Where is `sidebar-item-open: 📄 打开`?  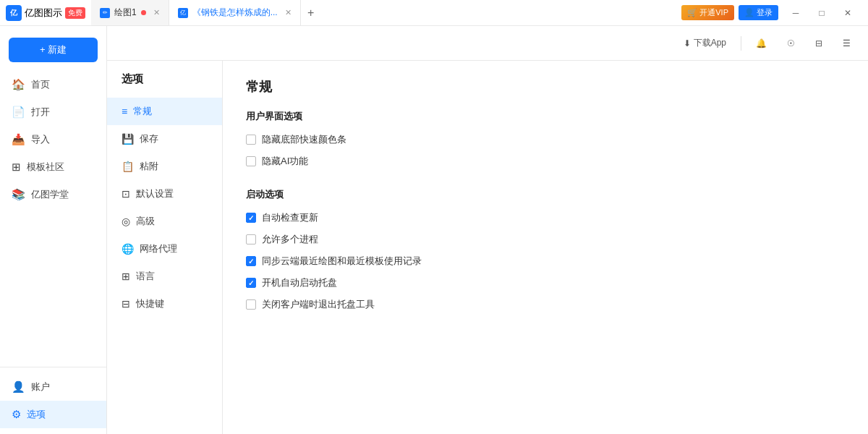 sidebar-item-open: 📄 打开 is located at coordinates (54, 112).